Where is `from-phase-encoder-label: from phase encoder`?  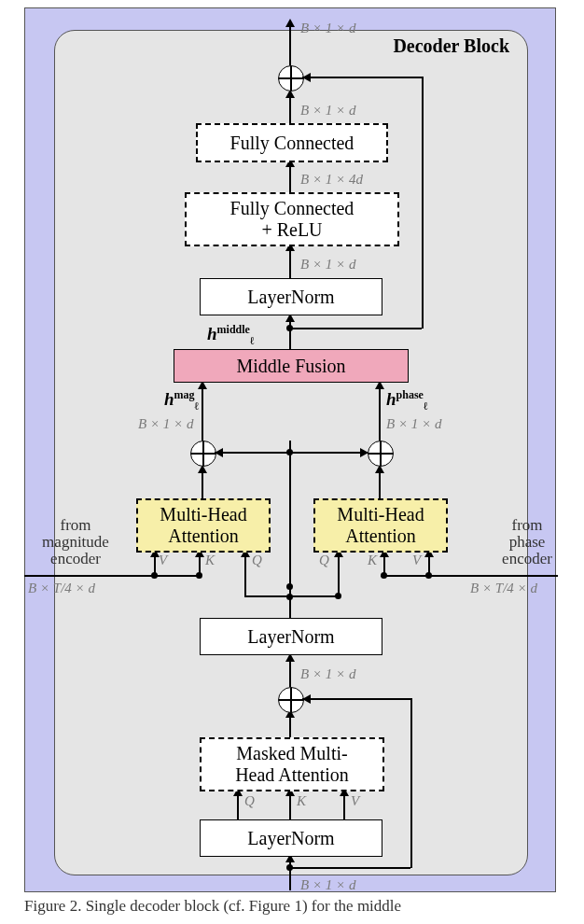
from-phase-encoder-label: from phase encoder is located at coordinates (527, 542).